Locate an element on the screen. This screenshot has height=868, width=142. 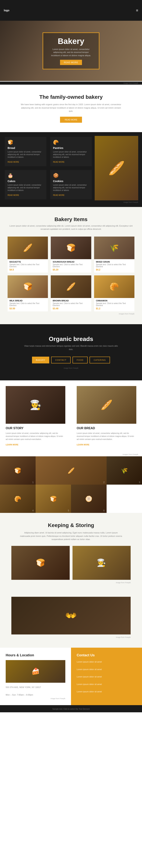
hero-subtitle: Lorem ipsum dolor sit amet, consectetur … is located at coordinates (71, 53).